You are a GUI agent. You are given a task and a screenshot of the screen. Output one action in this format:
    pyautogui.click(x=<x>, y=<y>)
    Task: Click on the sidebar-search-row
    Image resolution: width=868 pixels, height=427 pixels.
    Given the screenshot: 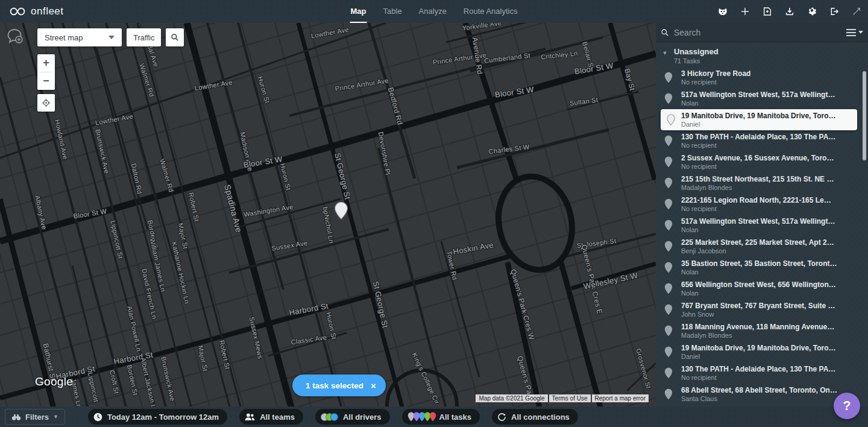 What is the action you would take?
    pyautogui.click(x=762, y=33)
    